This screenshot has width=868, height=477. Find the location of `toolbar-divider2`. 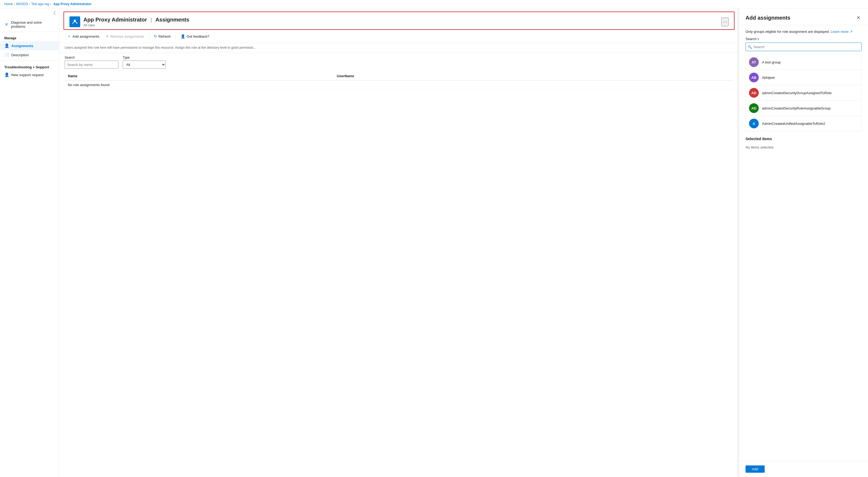

toolbar-divider2 is located at coordinates (176, 36).